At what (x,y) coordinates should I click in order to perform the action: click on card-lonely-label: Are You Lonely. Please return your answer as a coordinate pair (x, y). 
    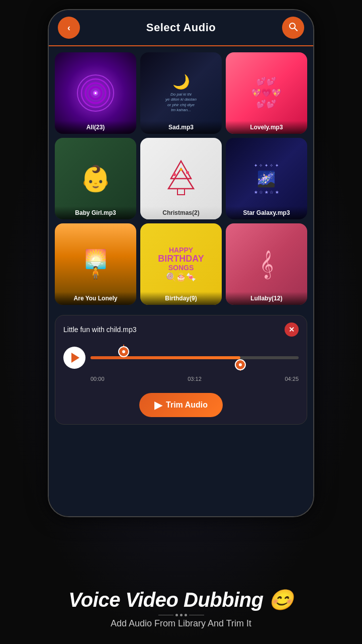
    Looking at the image, I should click on (96, 298).